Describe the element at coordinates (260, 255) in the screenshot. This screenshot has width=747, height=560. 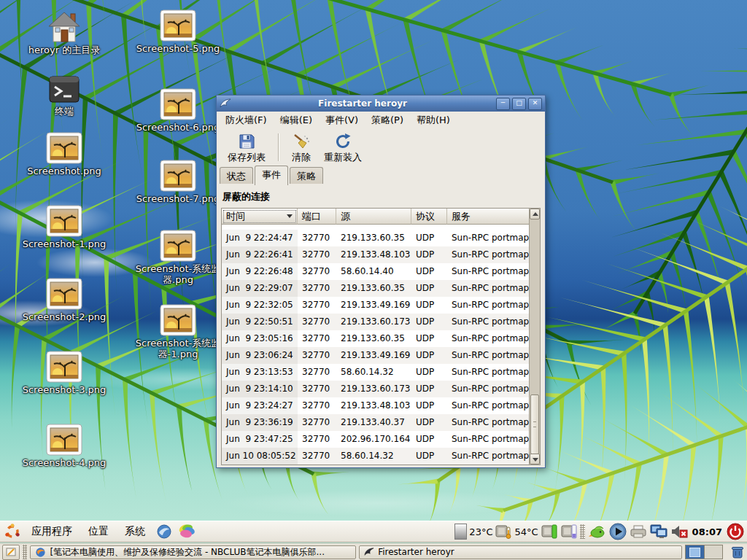
I see `cell-time: Jun 9 22:26:41` at that location.